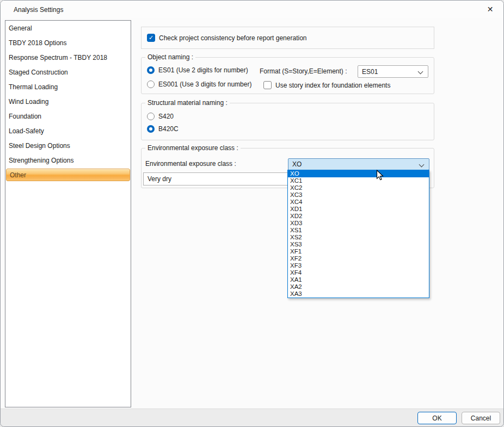  I want to click on radio-es01-row: ES01 (Use 2 digits for number), so click(198, 70).